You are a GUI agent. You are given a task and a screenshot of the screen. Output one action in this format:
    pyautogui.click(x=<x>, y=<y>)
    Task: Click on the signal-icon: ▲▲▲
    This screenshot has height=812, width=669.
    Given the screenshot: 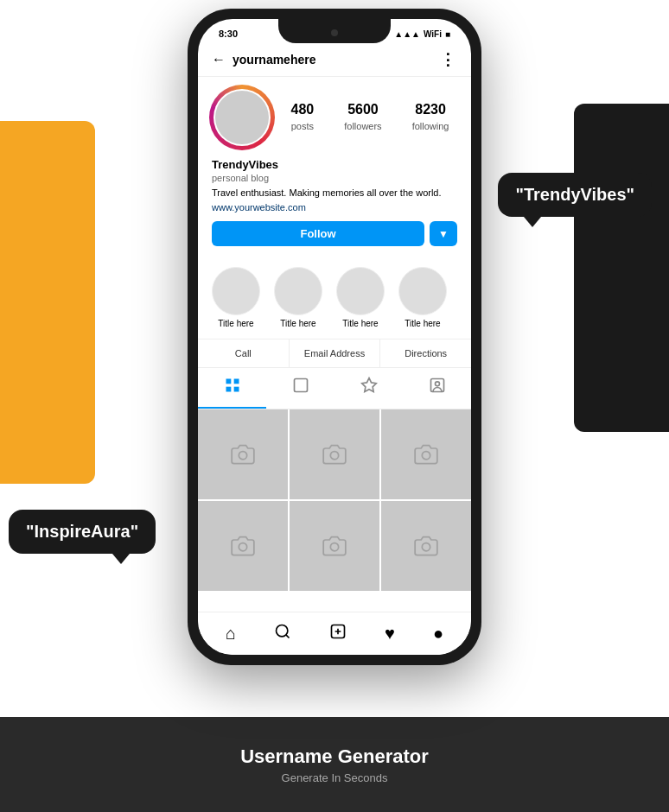 What is the action you would take?
    pyautogui.click(x=407, y=35)
    